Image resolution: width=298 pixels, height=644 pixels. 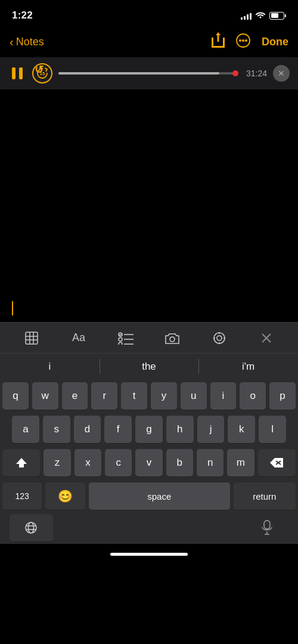 What do you see at coordinates (219, 338) in the screenshot?
I see `sketch-button` at bounding box center [219, 338].